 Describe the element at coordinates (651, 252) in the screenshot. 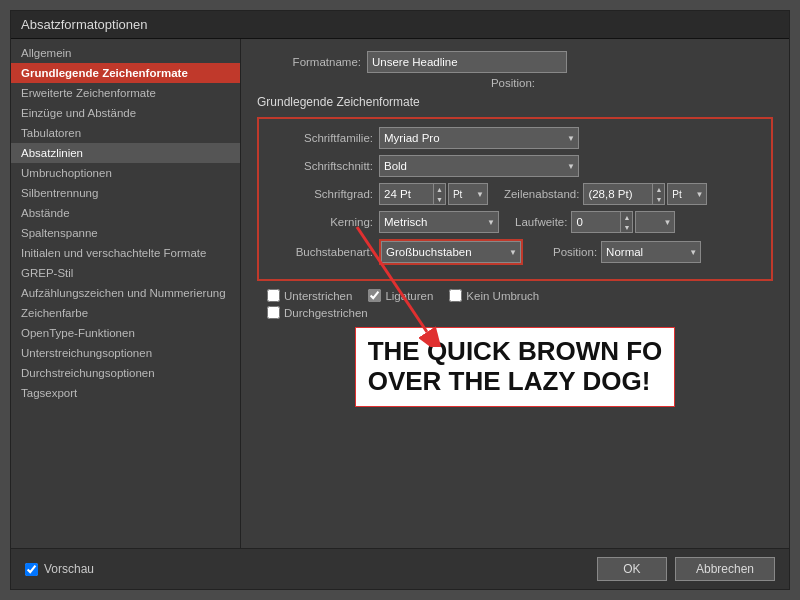

I see `position-field-select: Normal` at that location.